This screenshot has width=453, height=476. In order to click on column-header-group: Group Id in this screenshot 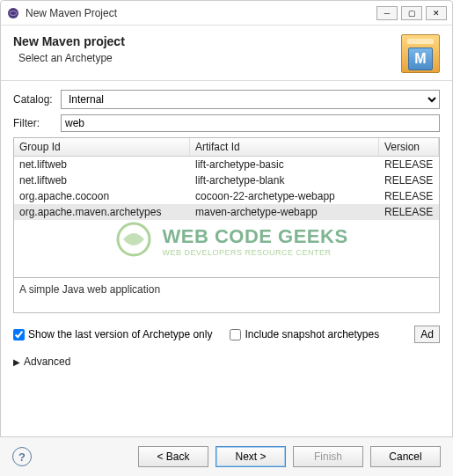, I will do `click(102, 147)`.